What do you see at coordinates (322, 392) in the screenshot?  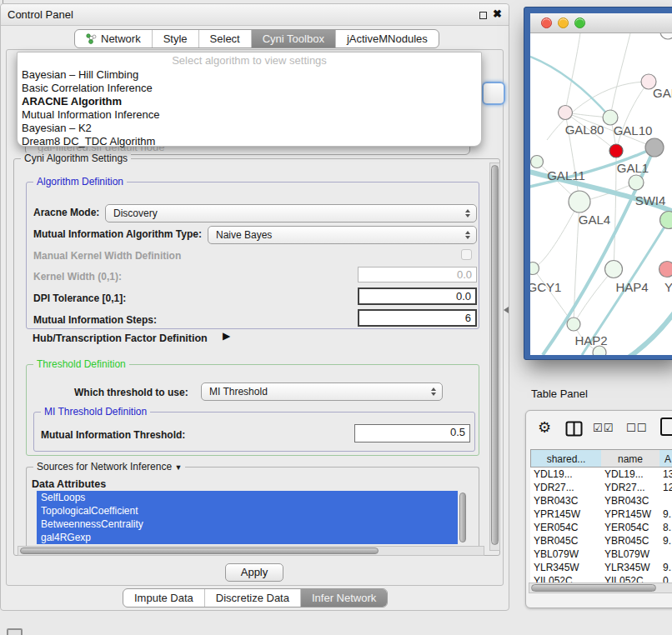 I see `which-threshold-combo: MI Threshold` at bounding box center [322, 392].